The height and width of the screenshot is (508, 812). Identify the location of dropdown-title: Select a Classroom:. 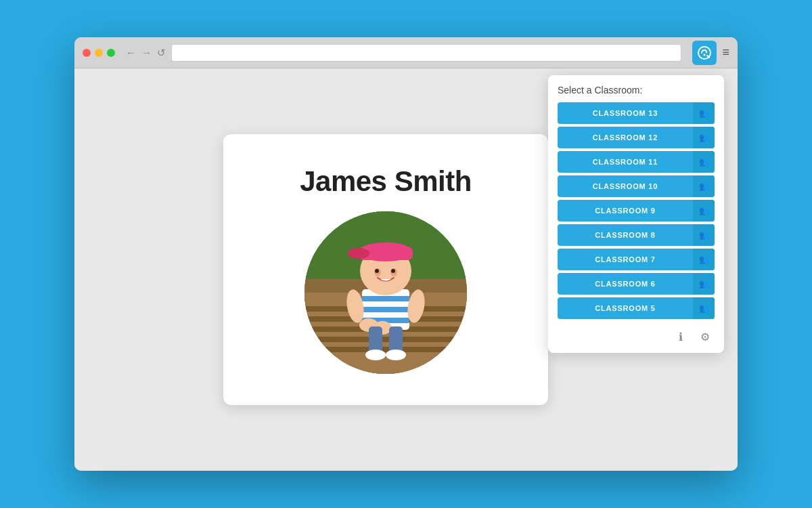
(636, 90).